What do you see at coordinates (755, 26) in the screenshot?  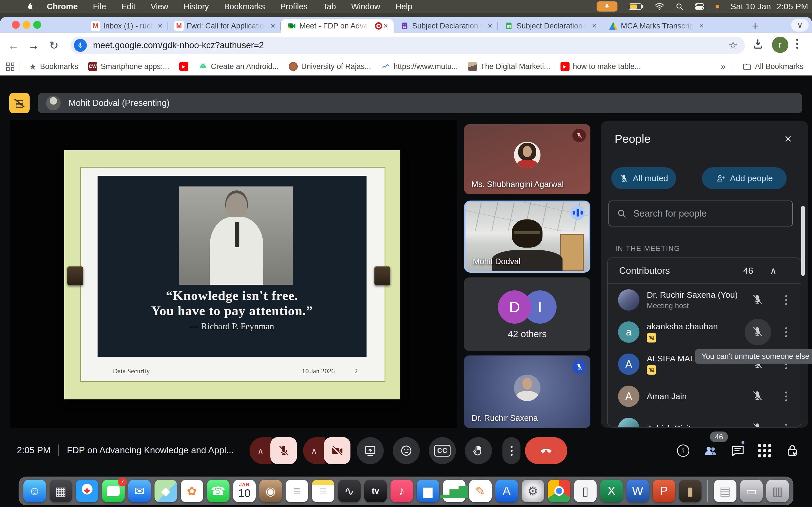 I see `new-tab-button: +` at bounding box center [755, 26].